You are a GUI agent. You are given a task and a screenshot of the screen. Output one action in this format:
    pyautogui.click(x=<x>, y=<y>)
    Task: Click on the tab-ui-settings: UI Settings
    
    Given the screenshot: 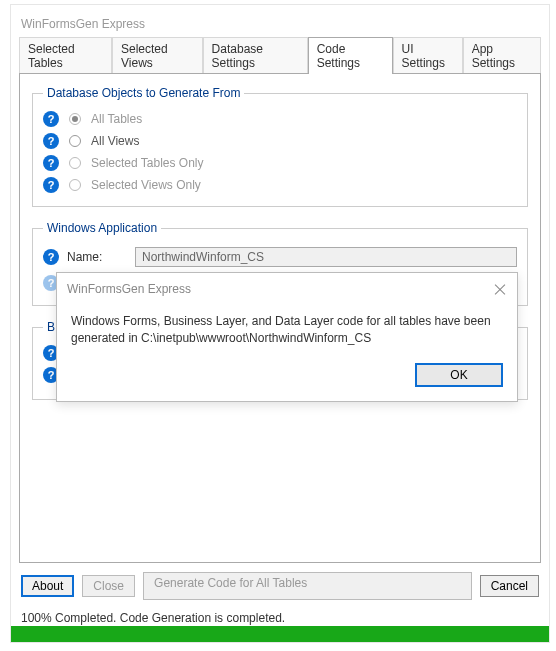 What is the action you would take?
    pyautogui.click(x=428, y=56)
    